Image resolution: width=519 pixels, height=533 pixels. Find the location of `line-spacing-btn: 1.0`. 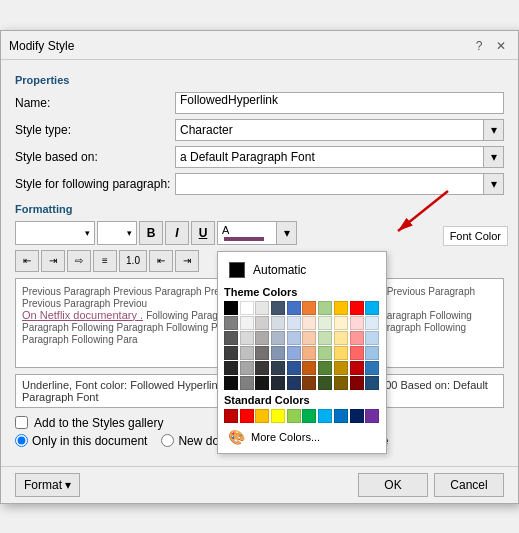

line-spacing-btn: 1.0 is located at coordinates (133, 261).